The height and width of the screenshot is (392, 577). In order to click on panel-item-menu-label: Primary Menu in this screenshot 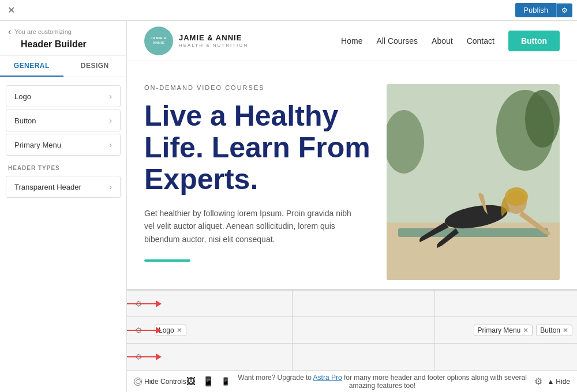, I will do `click(38, 145)`.